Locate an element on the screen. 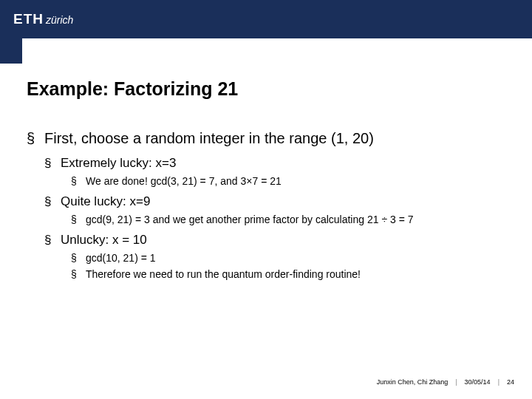  logo-zurich-text: zürich is located at coordinates (59, 20).